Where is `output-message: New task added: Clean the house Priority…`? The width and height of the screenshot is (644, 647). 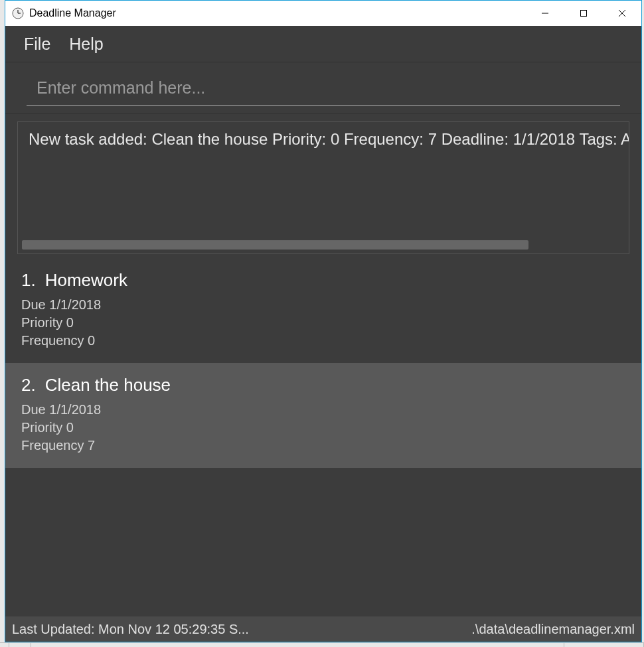 output-message: New task added: Clean the house Priority… is located at coordinates (323, 139).